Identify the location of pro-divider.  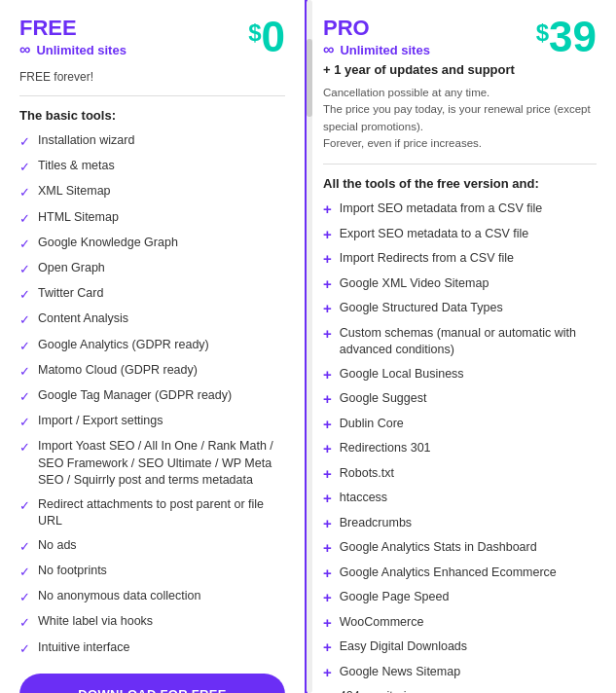
(459, 164).